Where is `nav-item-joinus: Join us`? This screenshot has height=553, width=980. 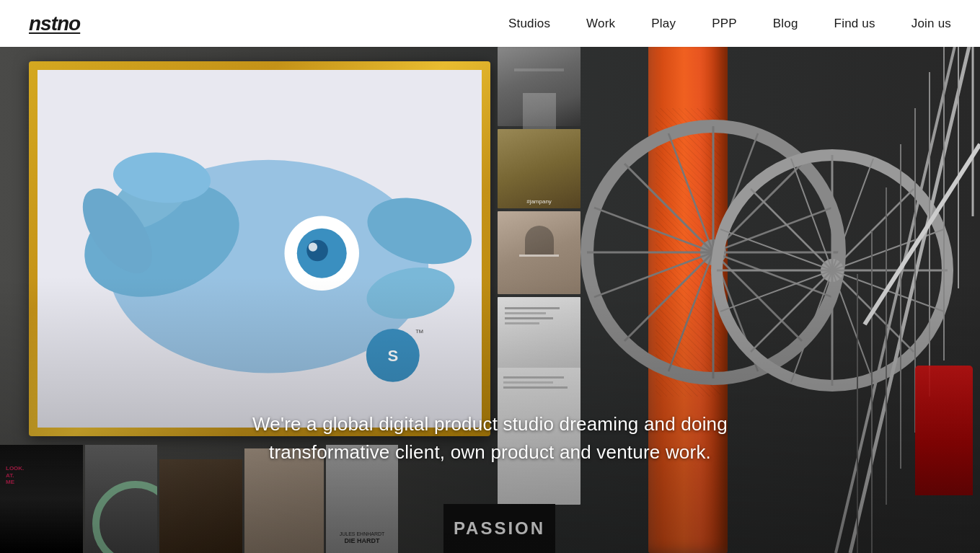
nav-item-joinus: Join us is located at coordinates (932, 24).